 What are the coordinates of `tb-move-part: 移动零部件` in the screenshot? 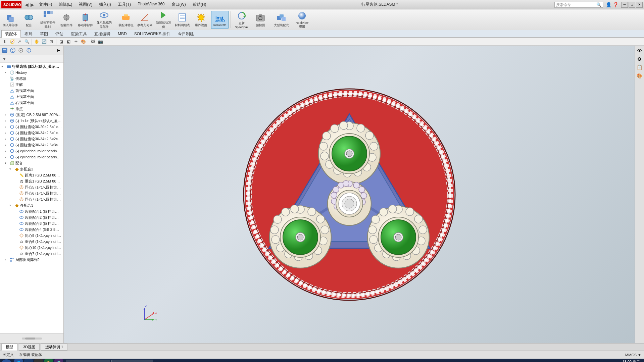 It's located at (85, 20).